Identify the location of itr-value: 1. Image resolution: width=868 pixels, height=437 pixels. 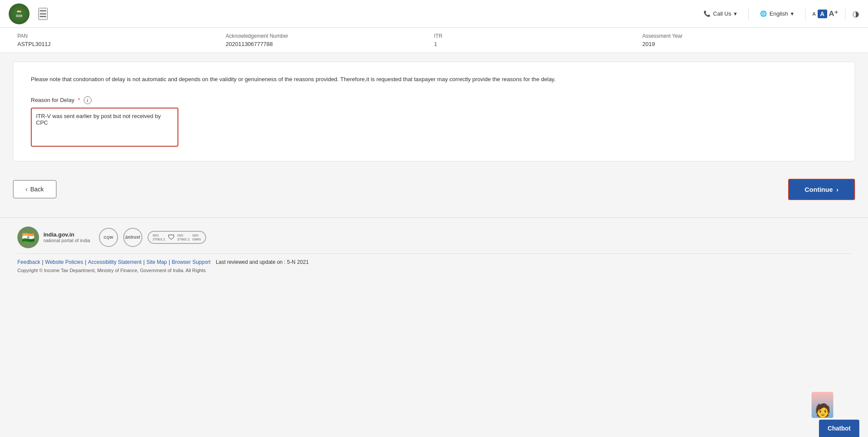
(538, 44).